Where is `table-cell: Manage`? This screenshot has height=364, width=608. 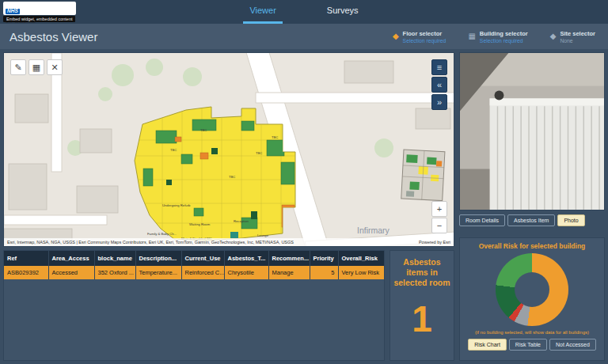
table-cell: Manage is located at coordinates (289, 272).